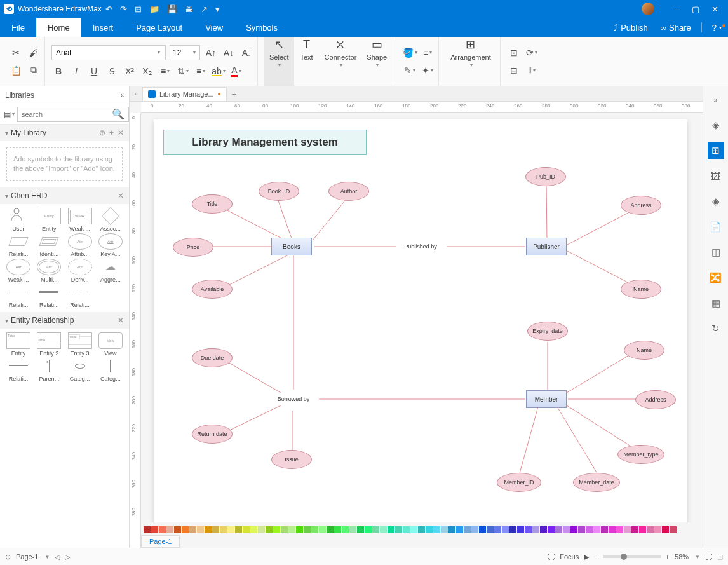 The height and width of the screenshot is (565, 728). I want to click on bold-icon: B, so click(58, 71).